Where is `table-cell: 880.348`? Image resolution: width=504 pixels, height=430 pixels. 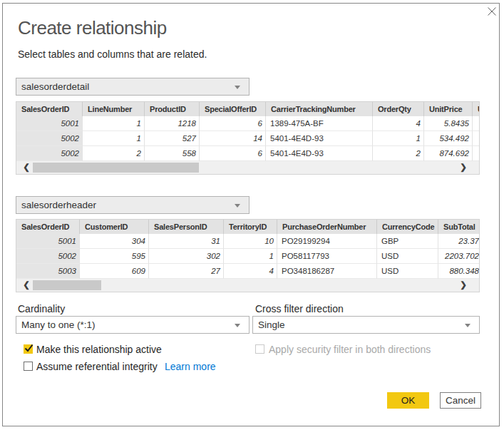 table-cell: 880.348 is located at coordinates (459, 271).